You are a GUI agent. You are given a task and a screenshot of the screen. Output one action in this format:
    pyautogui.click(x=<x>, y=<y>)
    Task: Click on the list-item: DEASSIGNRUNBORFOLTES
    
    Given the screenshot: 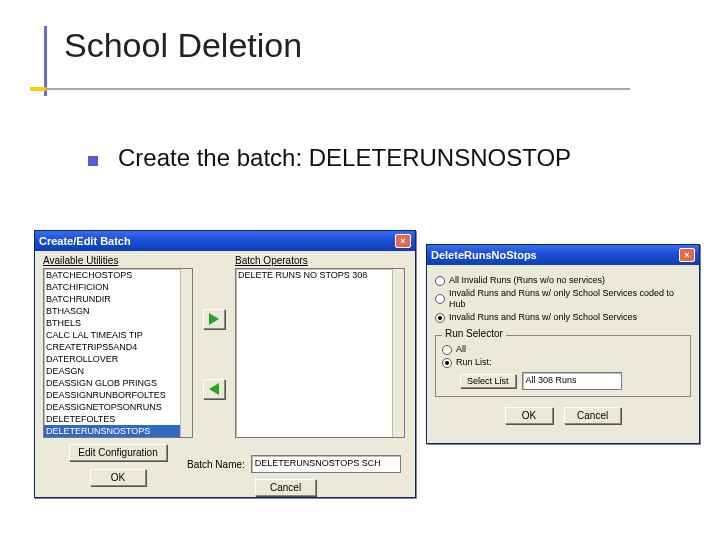 What is the action you would take?
    pyautogui.click(x=118, y=395)
    